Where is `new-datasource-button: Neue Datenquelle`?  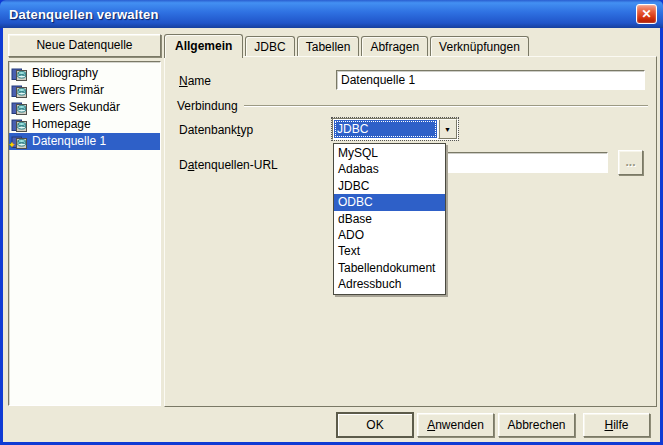 new-datasource-button: Neue Datenquelle is located at coordinates (84, 46).